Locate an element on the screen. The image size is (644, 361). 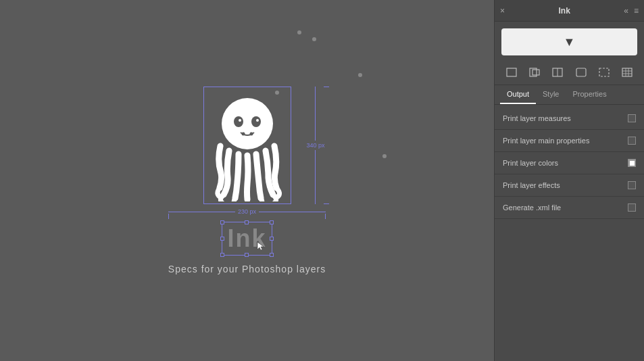
handle-bottom-left is located at coordinates (222, 255).